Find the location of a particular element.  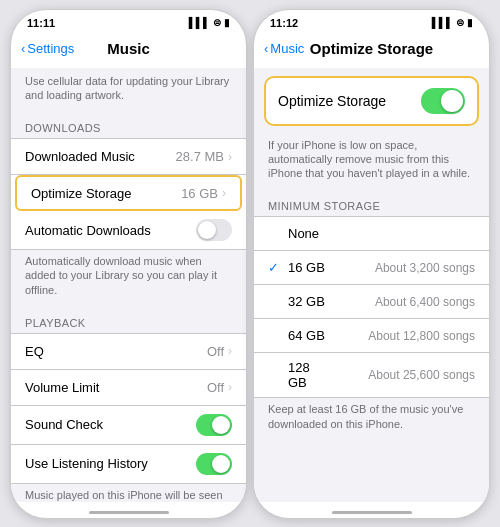

sound-check-row: Sound Check is located at coordinates (128, 426).